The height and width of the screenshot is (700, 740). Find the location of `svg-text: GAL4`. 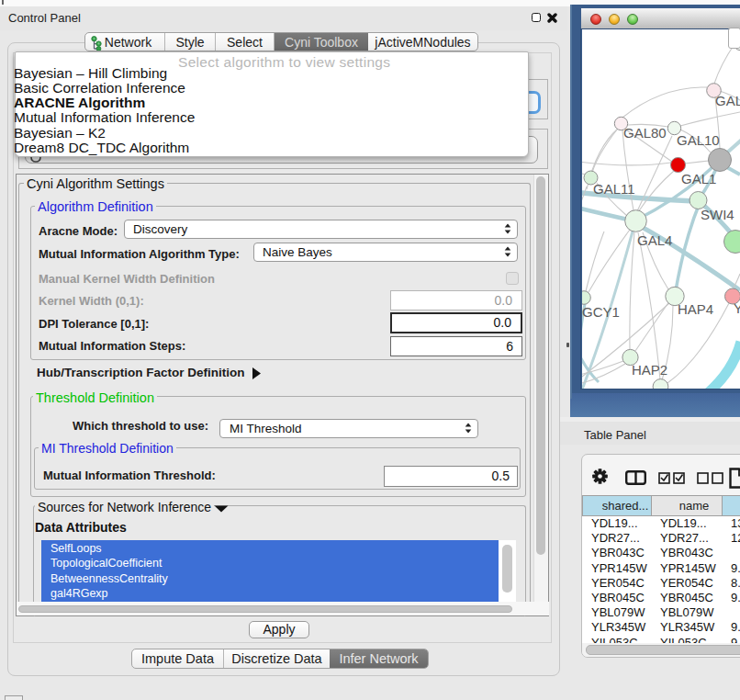

svg-text: GAL4 is located at coordinates (655, 241).